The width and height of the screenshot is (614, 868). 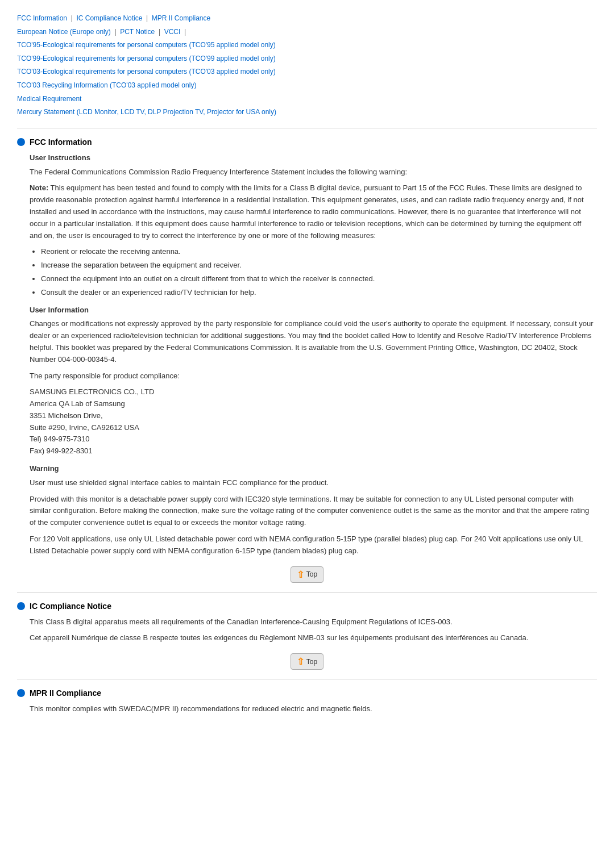 What do you see at coordinates (307, 661) in the screenshot?
I see `ic-top-button: ⇧ Top` at bounding box center [307, 661].